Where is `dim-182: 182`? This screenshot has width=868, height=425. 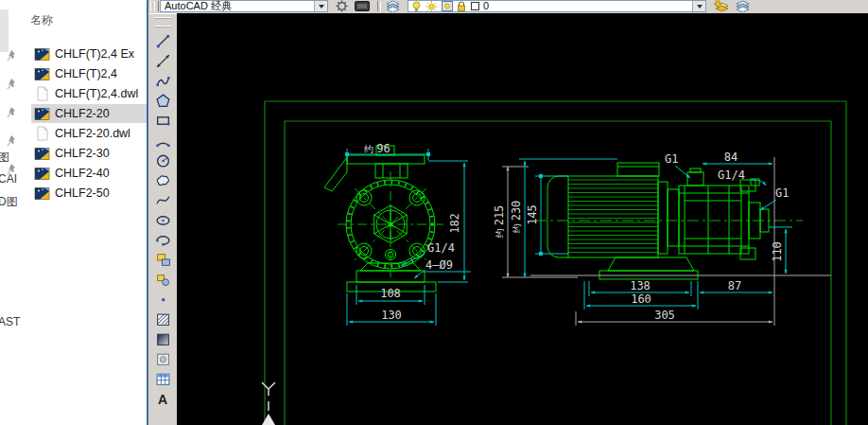
dim-182: 182 is located at coordinates (455, 223).